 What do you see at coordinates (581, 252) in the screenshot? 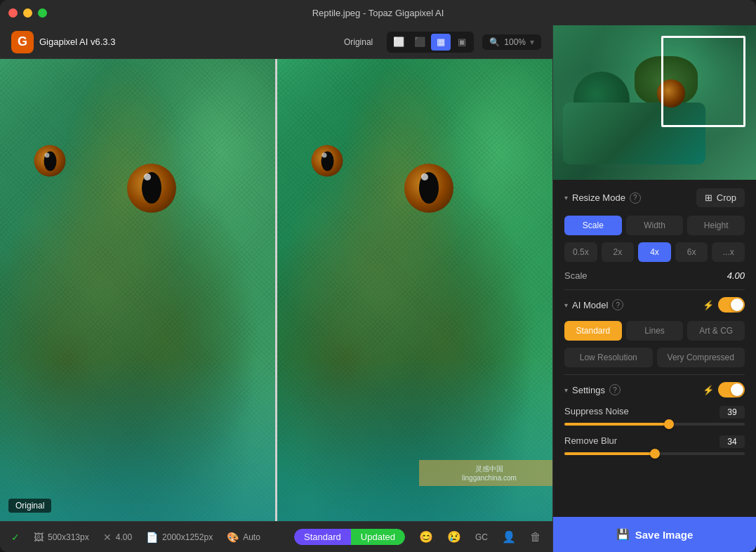
I see `scale-0.5x: 0.5x` at bounding box center [581, 252].